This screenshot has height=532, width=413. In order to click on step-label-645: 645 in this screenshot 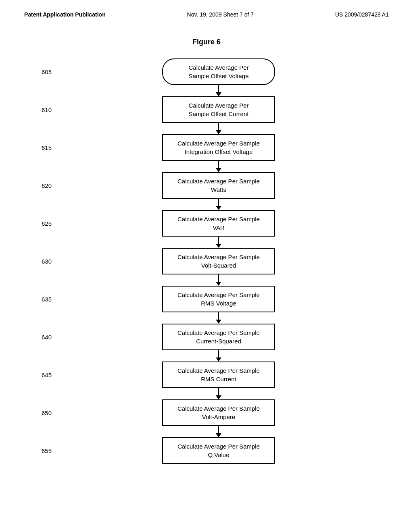, I will do `click(44, 375)`.